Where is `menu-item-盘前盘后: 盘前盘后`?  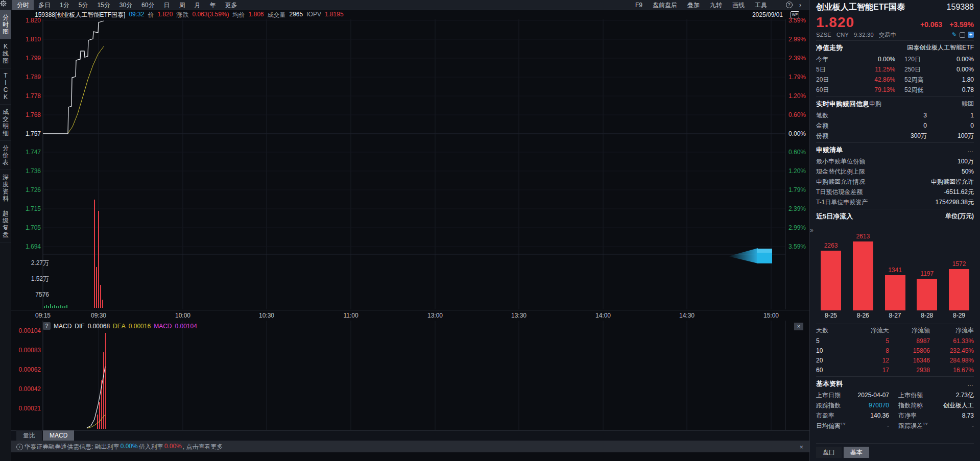
menu-item-盘前盘后: 盘前盘后 is located at coordinates (665, 5).